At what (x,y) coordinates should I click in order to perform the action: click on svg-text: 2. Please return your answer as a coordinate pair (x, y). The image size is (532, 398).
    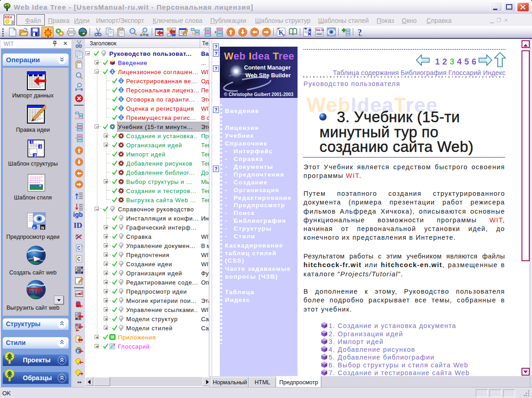
    Looking at the image, I should click on (40, 147).